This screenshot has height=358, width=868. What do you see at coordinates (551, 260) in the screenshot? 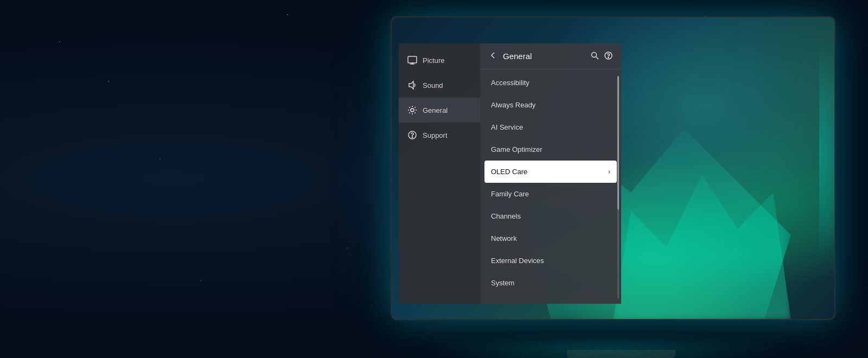
I see `menu-item-external-devices: External Devices` at bounding box center [551, 260].